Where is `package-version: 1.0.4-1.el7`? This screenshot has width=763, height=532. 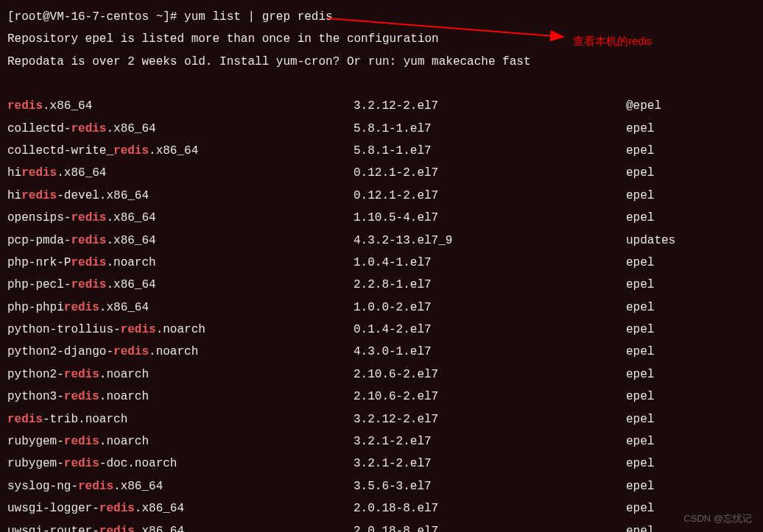 package-version: 1.0.4-1.el7 is located at coordinates (490, 263).